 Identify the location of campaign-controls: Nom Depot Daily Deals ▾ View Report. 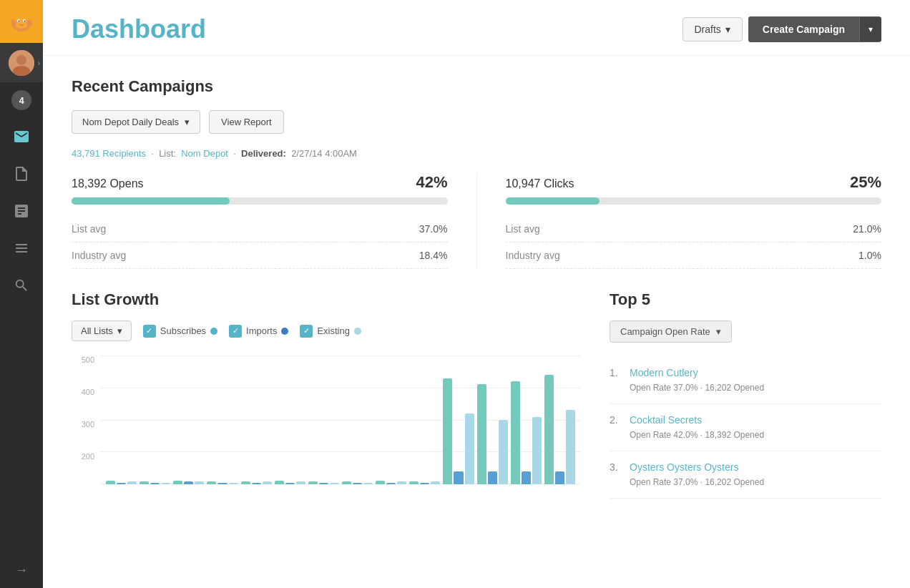
(476, 122).